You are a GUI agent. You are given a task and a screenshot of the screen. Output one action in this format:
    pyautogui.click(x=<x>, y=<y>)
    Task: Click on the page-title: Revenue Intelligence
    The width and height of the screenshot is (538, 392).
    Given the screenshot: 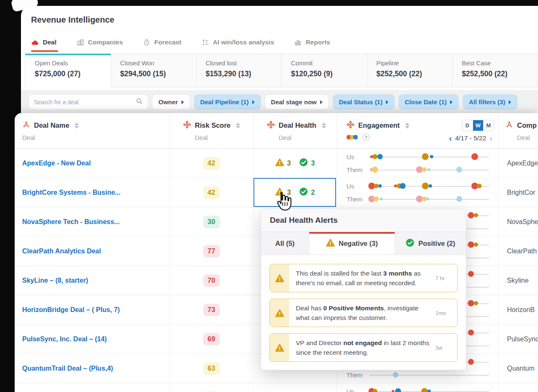 What is the action you would take?
    pyautogui.click(x=73, y=20)
    